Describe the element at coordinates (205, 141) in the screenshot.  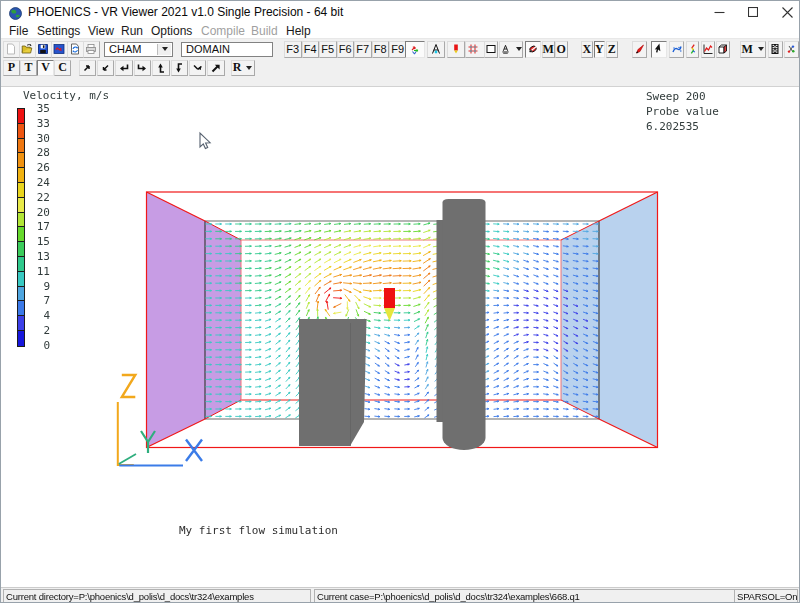
I see `mouse-cursor` at that location.